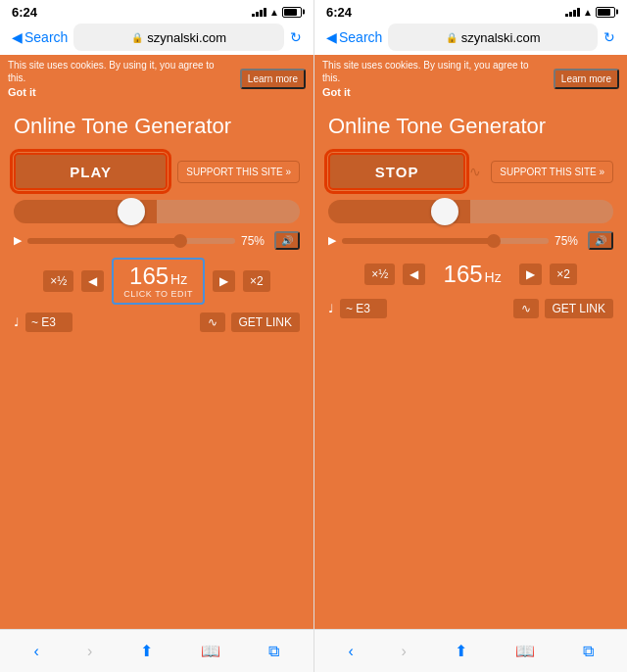  Describe the element at coordinates (157, 650) in the screenshot. I see `browser-bottom-left: ‹ › ⬆ 📖 ⧉` at that location.